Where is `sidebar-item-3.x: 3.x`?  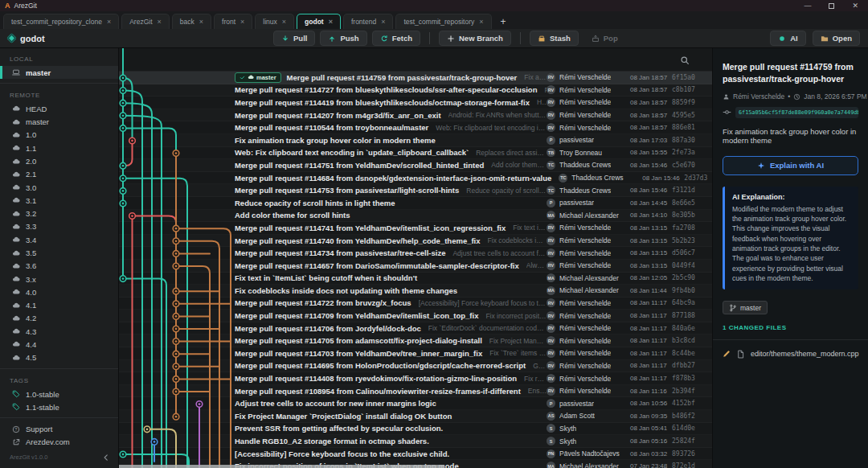
sidebar-item-3.x: 3.x is located at coordinates (59, 279).